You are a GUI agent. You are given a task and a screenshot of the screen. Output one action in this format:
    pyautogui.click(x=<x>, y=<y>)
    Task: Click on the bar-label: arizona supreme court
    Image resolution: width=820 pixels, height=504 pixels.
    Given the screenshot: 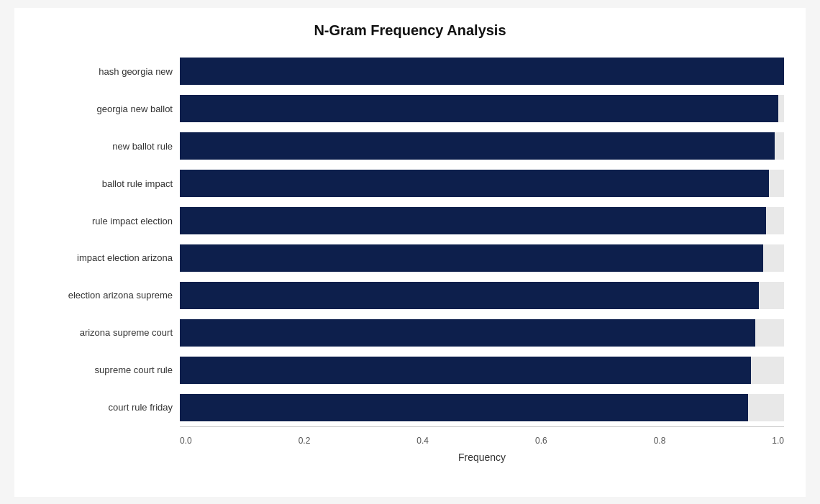 What is the action you would take?
    pyautogui.click(x=108, y=332)
    